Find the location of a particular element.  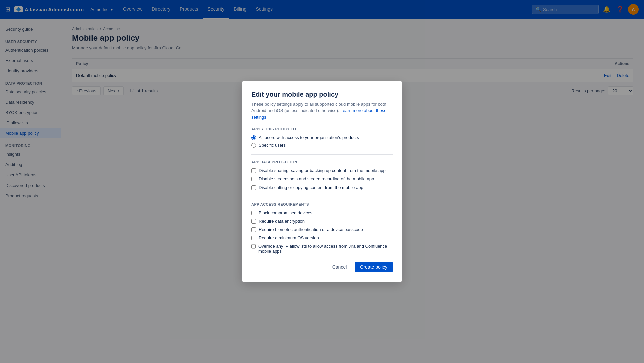

checkbox-disable-screenshots-label: Disable screenshots and screen recording… is located at coordinates (316, 179).